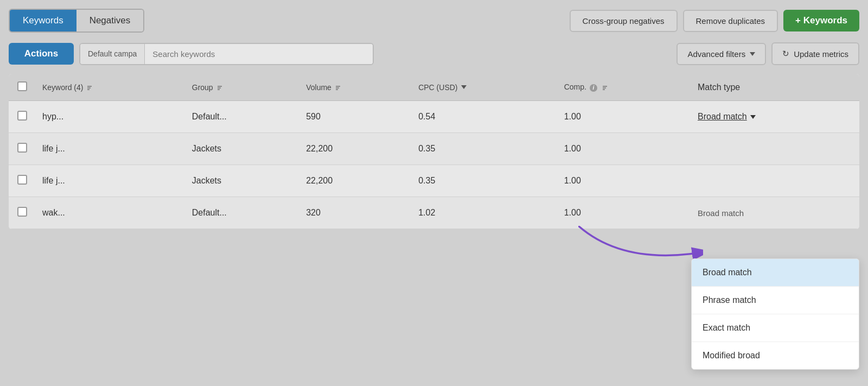 This screenshot has width=868, height=386. What do you see at coordinates (716, 54) in the screenshot?
I see `advanced-filters-label: Advanced filters` at bounding box center [716, 54].